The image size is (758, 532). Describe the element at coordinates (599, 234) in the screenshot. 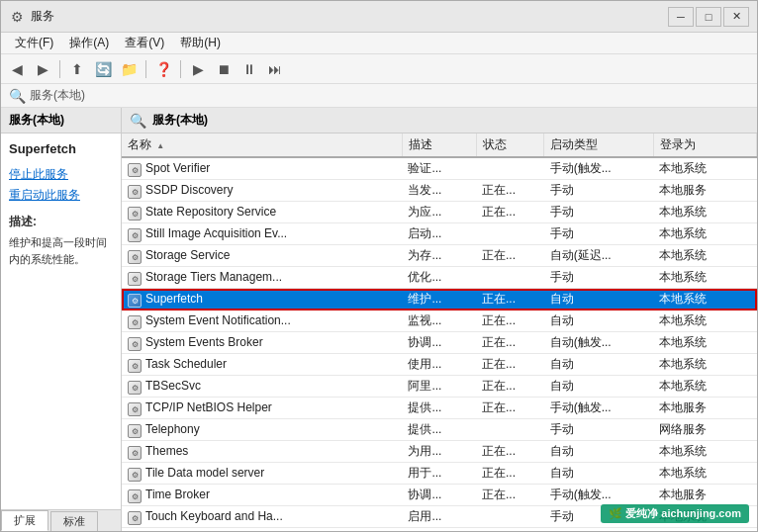

I see `cell-start: 手动` at that location.